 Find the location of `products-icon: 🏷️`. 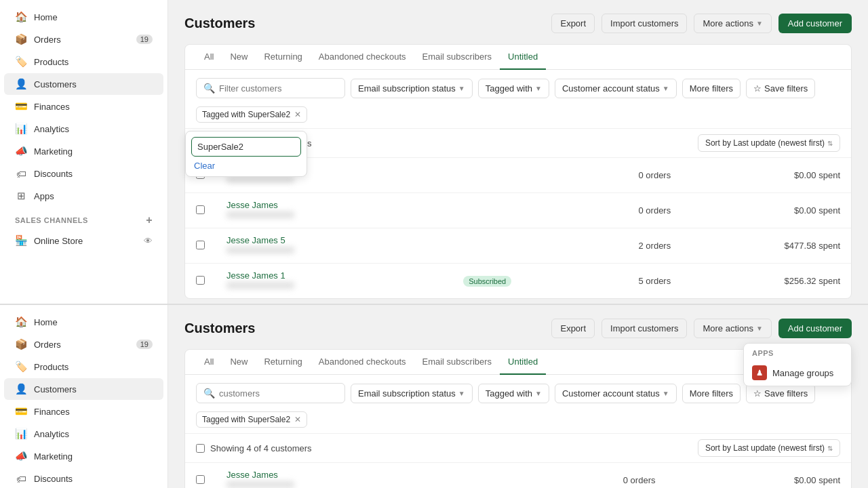

products-icon: 🏷️ is located at coordinates (21, 367).